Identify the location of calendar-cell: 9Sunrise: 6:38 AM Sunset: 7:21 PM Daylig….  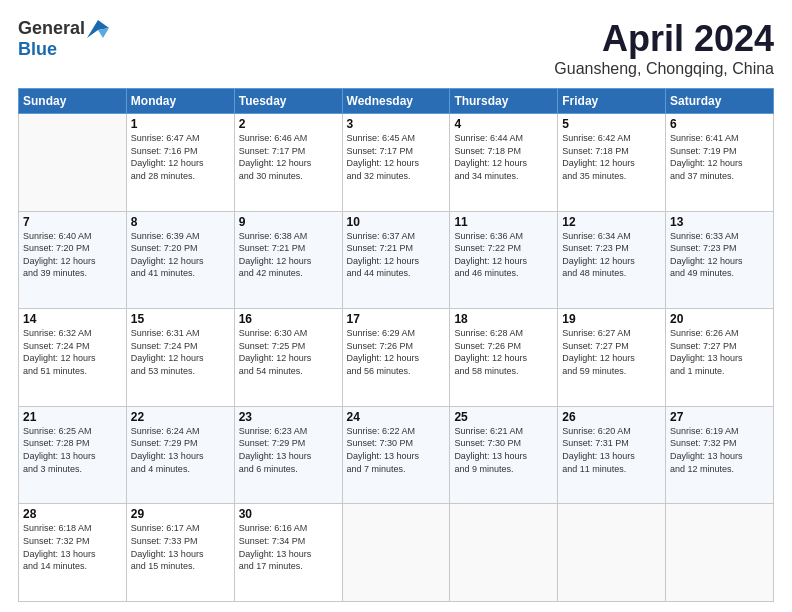
(288, 260).